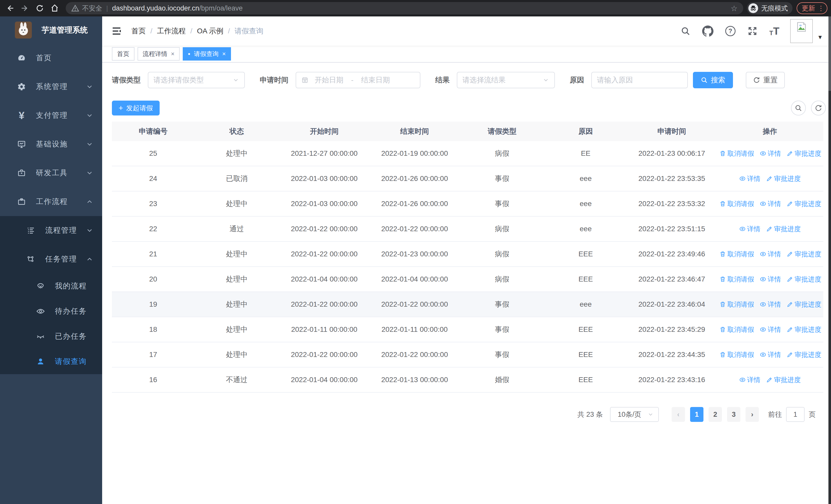 Image resolution: width=831 pixels, height=504 pixels. I want to click on sidebar-item-process-mgmt: 流程管理, so click(51, 231).